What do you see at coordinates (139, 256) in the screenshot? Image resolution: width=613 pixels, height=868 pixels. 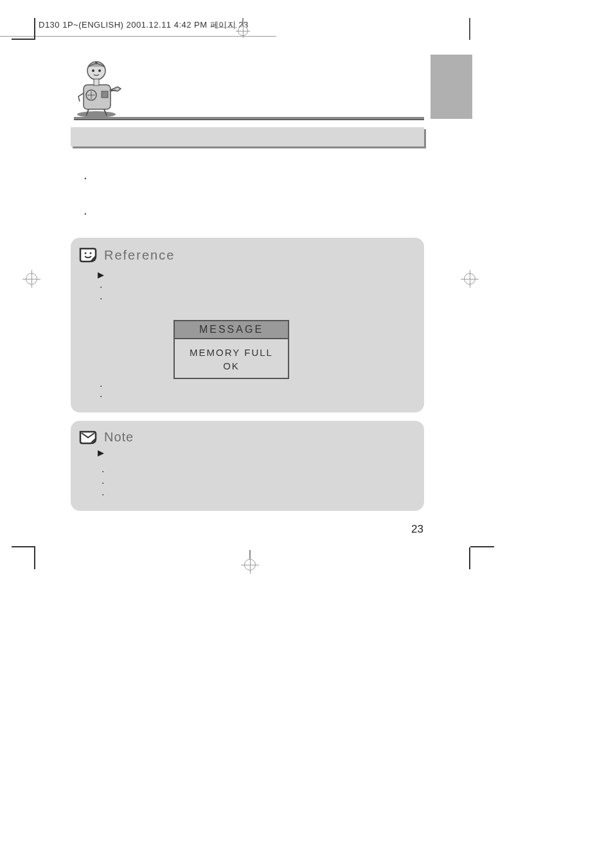 I see `reference-title: Reference` at bounding box center [139, 256].